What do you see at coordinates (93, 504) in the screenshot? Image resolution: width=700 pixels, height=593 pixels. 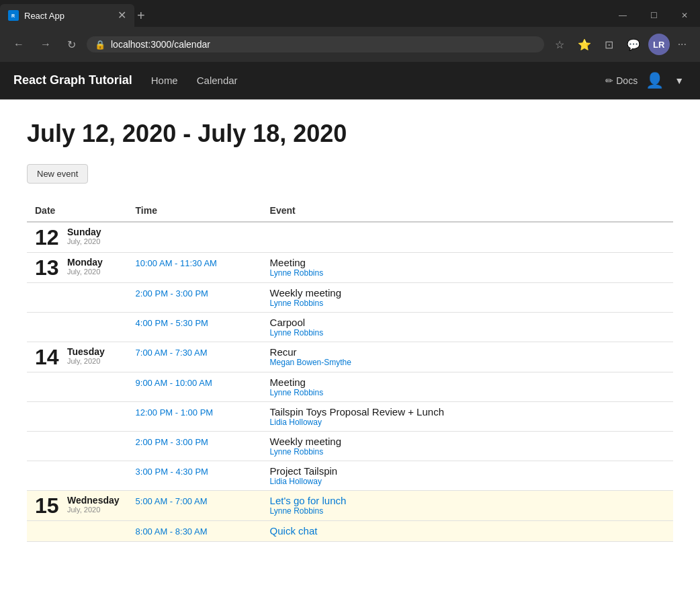 I see `date-info: Wednesday July, 2020` at bounding box center [93, 504].